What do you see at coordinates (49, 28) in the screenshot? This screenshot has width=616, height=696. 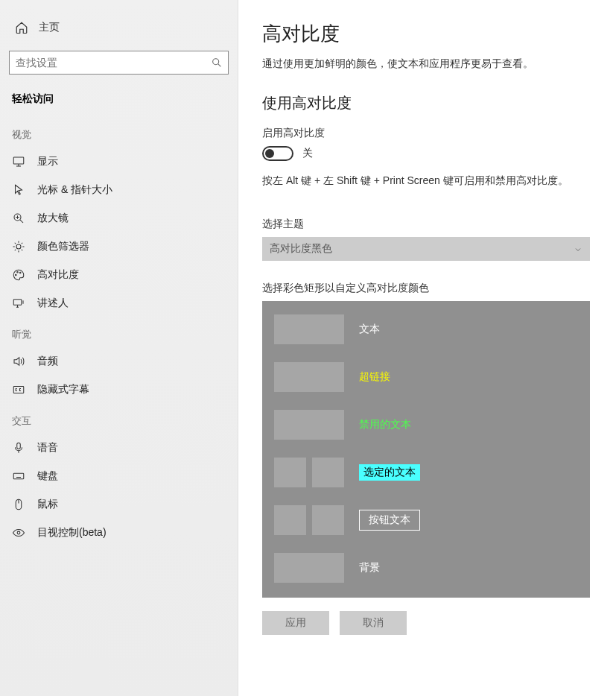 I see `home-label: 主页` at bounding box center [49, 28].